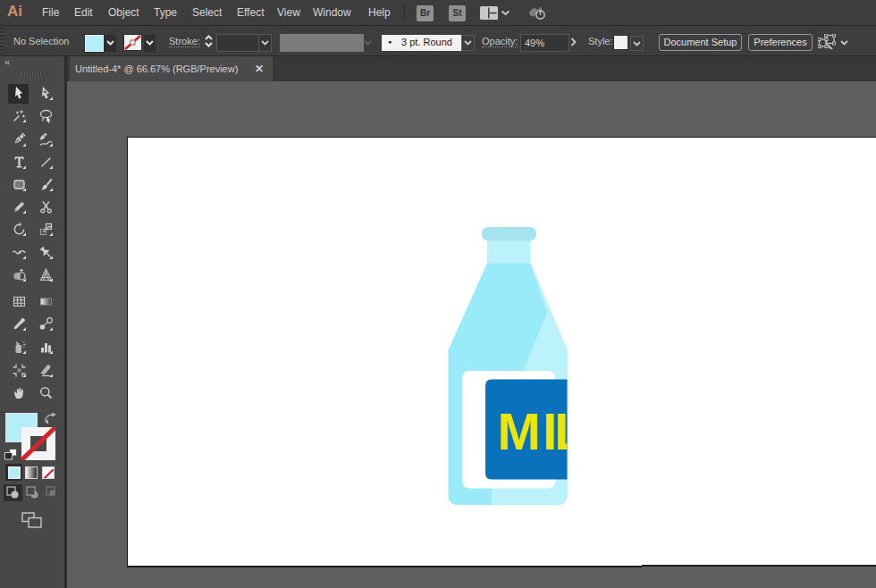  I want to click on svg-text: MILK, so click(561, 431).